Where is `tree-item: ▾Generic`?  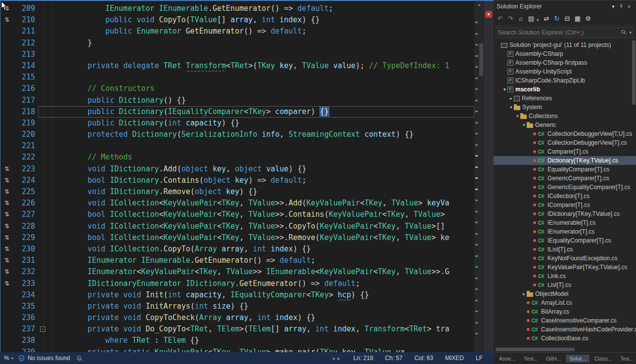
tree-item: ▾Generic is located at coordinates (565, 125).